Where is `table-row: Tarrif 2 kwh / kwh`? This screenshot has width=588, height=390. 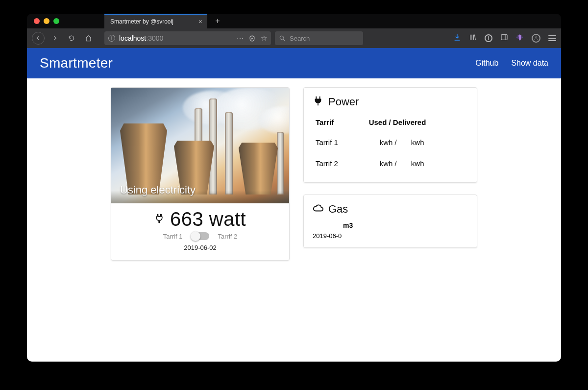
table-row: Tarrif 2 kwh / kwh is located at coordinates (390, 164).